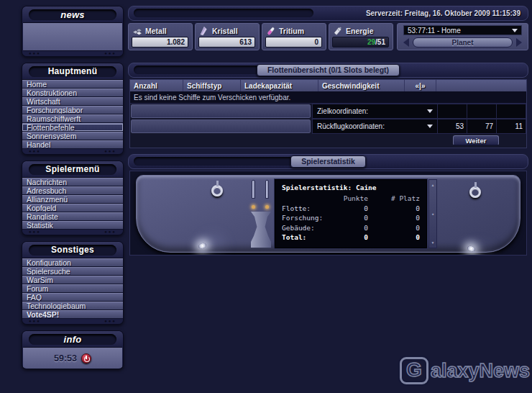  Describe the element at coordinates (73, 283) in the screenshot. I see `menu-box-sonstiges: SonstigesKonfigurationSpielersucheWarSim…` at that location.